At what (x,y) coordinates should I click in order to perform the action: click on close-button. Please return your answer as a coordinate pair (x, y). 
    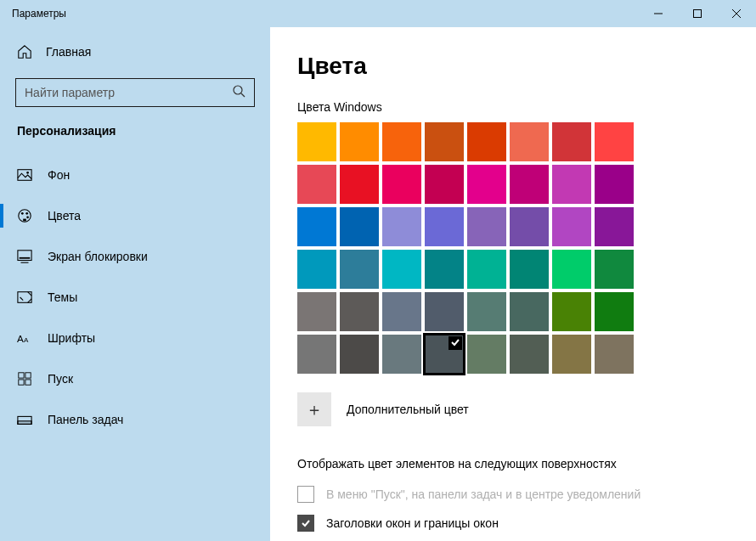
    Looking at the image, I should click on (736, 14).